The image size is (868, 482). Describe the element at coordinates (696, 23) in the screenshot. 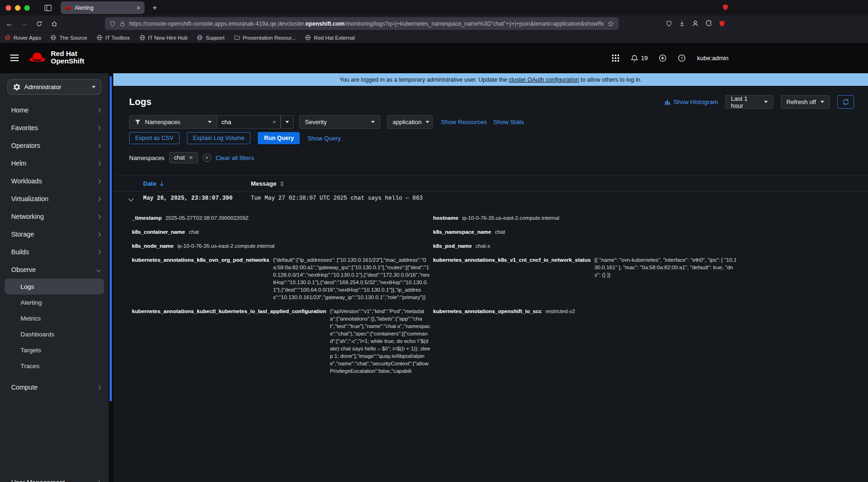

I see `account-icon` at that location.